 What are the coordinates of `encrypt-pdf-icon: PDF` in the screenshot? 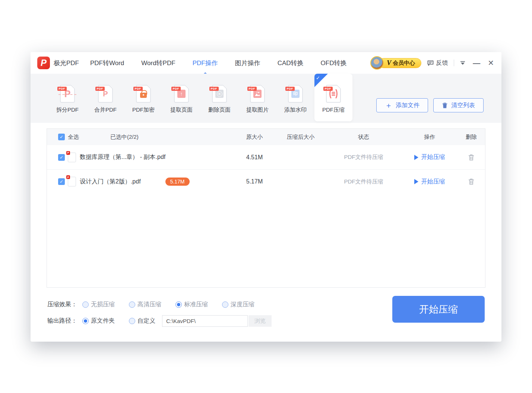 It's located at (143, 94).